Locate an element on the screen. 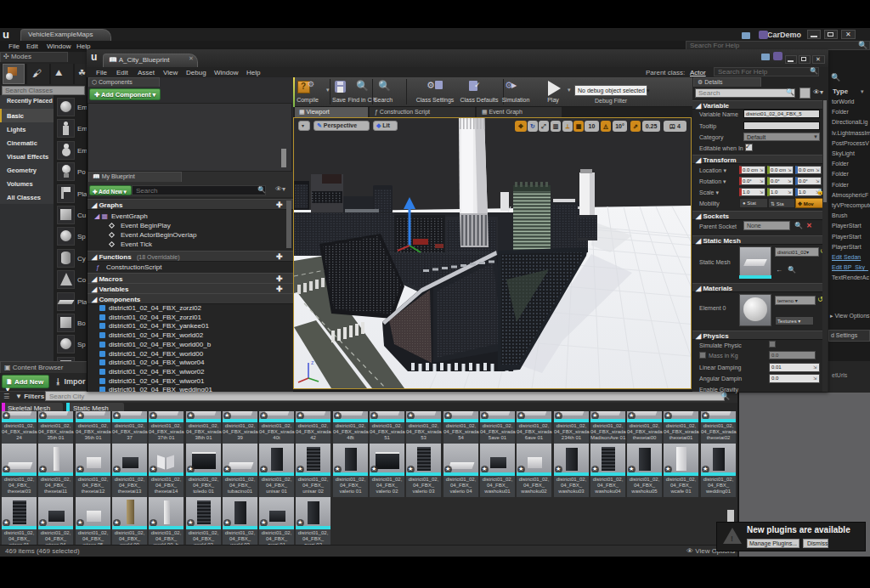 The width and height of the screenshot is (870, 588). svg-text: z is located at coordinates (313, 362).